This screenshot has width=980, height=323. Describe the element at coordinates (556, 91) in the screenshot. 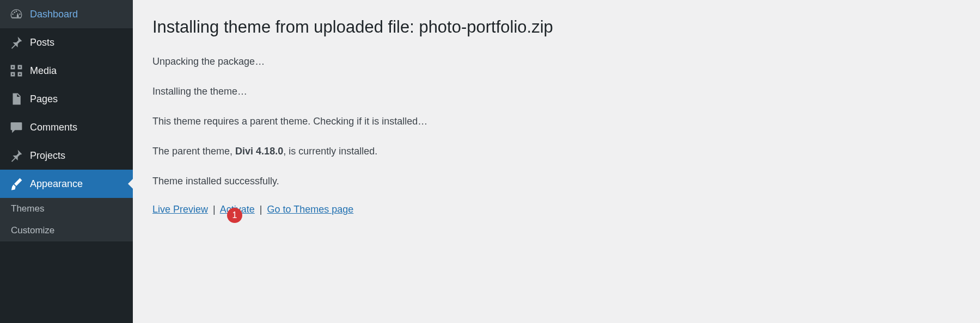

I see `status-installing: Installing the theme…` at that location.